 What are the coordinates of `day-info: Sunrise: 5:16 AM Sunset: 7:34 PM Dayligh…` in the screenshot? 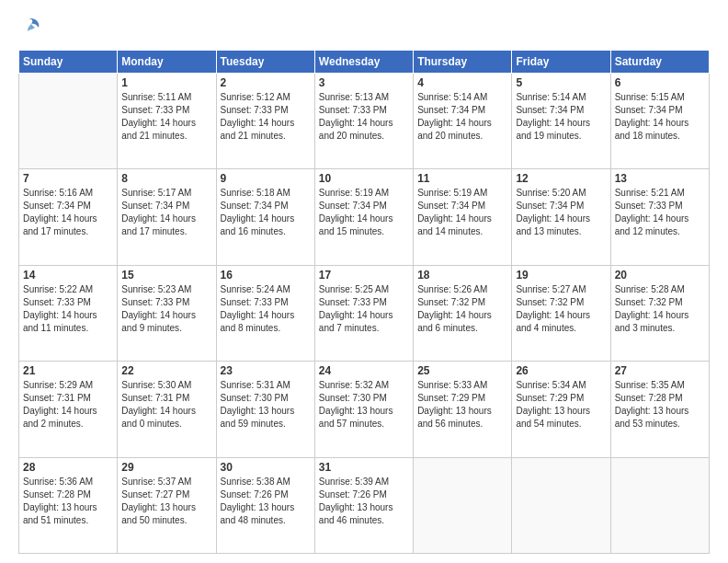 It's located at (68, 213).